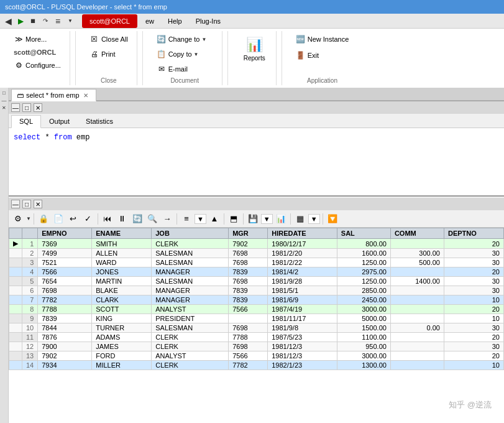 The width and height of the screenshot is (504, 423). I want to click on tab-help: Help, so click(175, 21).